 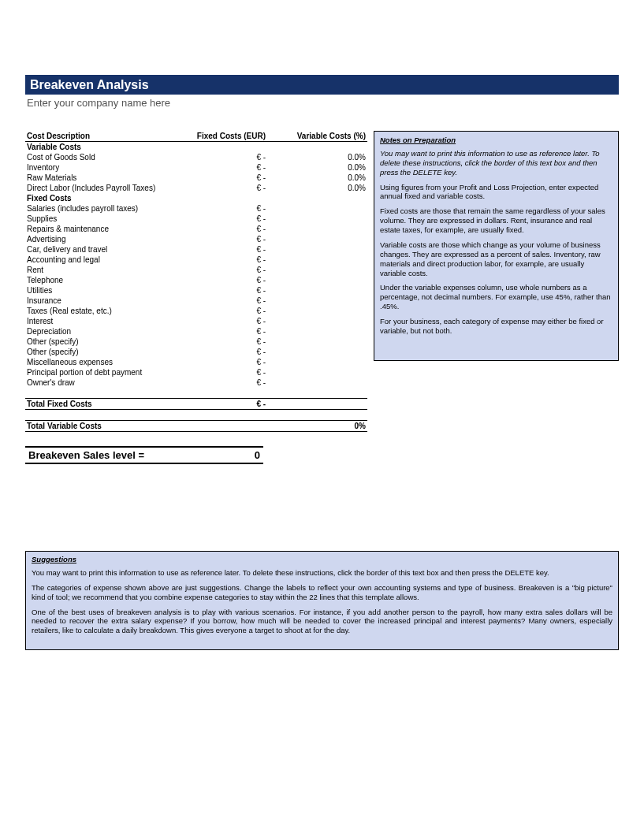 I want to click on table-row: Miscellaneous expenses€ -, so click(x=196, y=363).